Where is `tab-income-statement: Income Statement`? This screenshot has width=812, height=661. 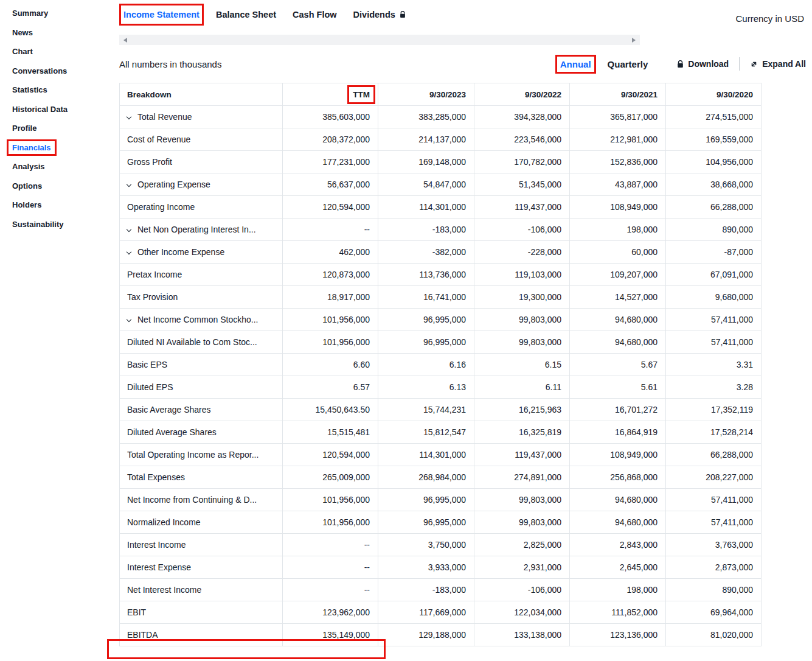
tab-income-statement: Income Statement is located at coordinates (162, 15).